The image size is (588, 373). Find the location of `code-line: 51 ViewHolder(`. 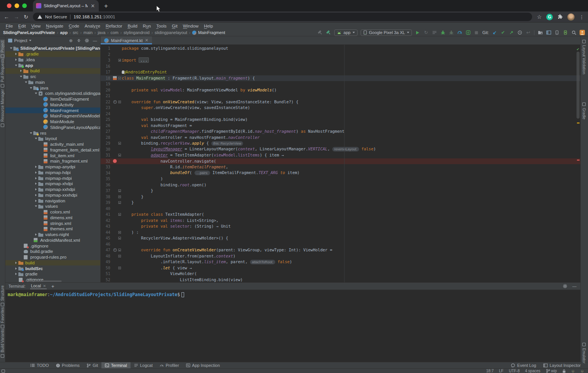

code-line: 51 ViewHolder( is located at coordinates (341, 274).